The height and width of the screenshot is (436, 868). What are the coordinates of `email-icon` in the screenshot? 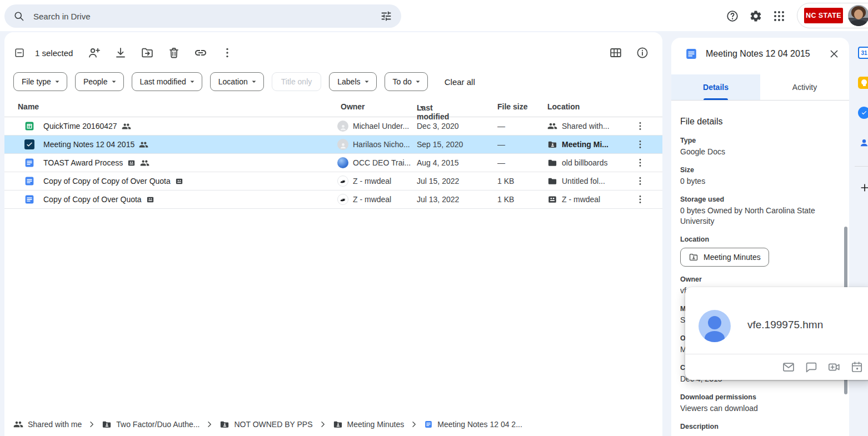 It's located at (789, 367).